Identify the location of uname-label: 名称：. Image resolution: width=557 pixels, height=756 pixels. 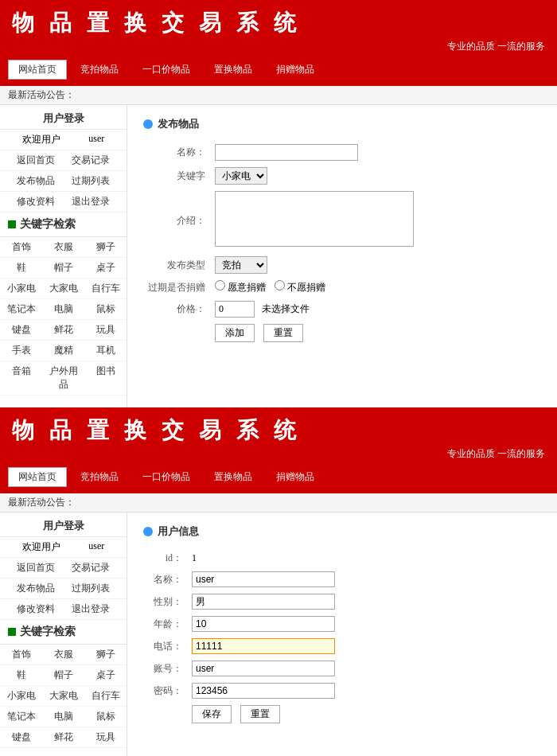
(166, 579).